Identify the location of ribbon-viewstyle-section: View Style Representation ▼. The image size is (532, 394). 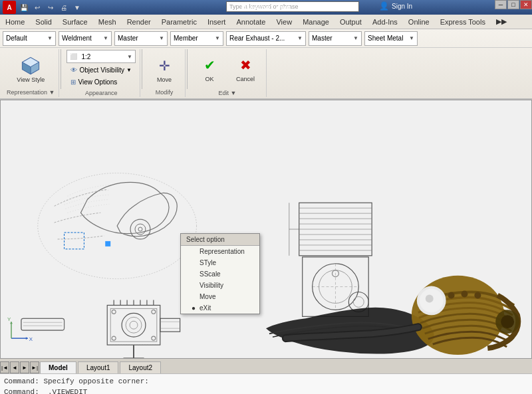
(31, 73).